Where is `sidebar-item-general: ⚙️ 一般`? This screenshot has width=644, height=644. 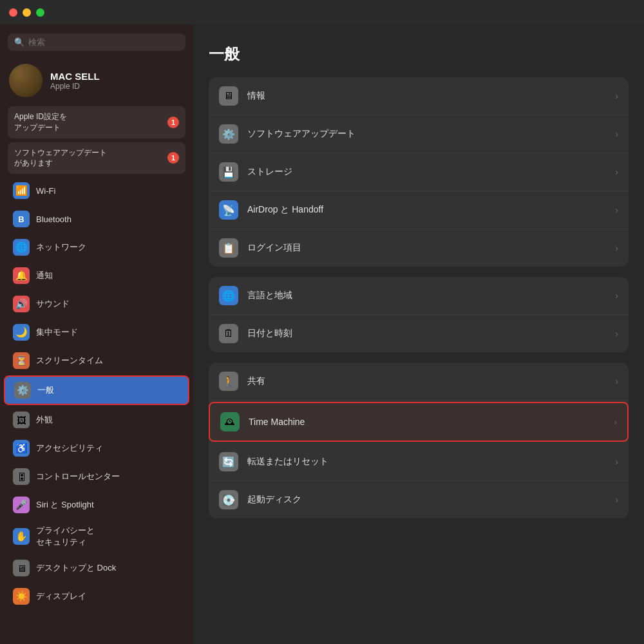 sidebar-item-general: ⚙️ 一般 is located at coordinates (97, 390).